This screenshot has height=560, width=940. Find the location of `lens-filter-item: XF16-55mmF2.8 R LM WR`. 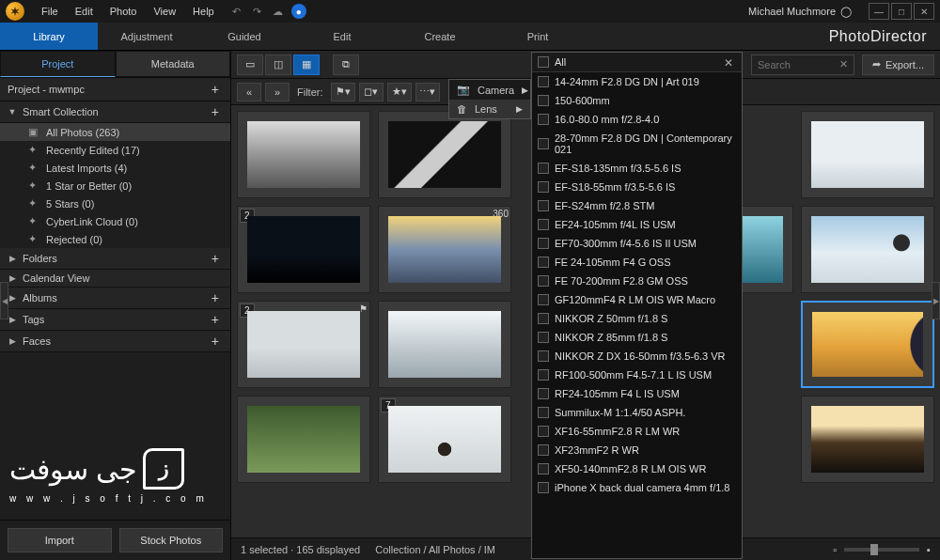

lens-filter-item: XF16-55mmF2.8 R LM WR is located at coordinates (637, 431).